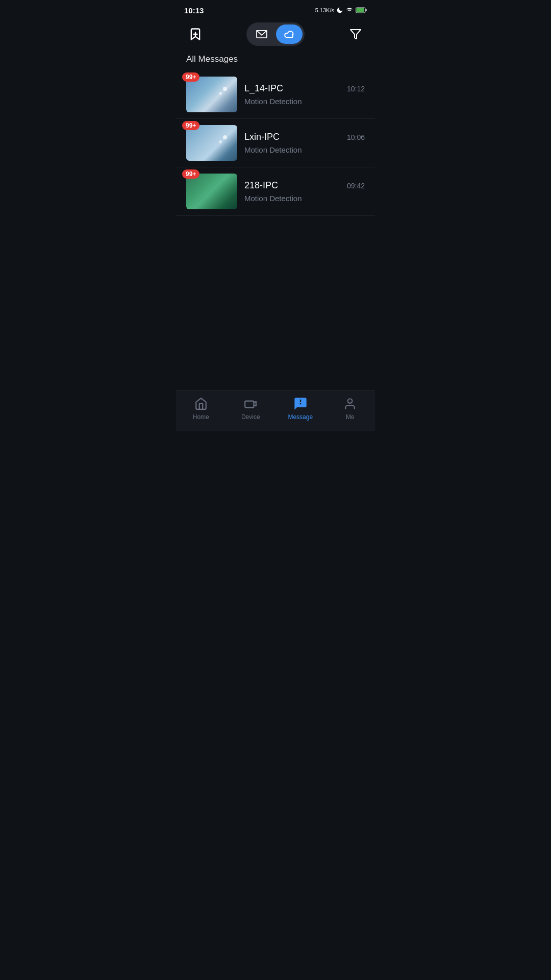 Image resolution: width=551 pixels, height=980 pixels. I want to click on list-item: 99+ L_14-IPC 10:12 Motion Detection, so click(276, 95).